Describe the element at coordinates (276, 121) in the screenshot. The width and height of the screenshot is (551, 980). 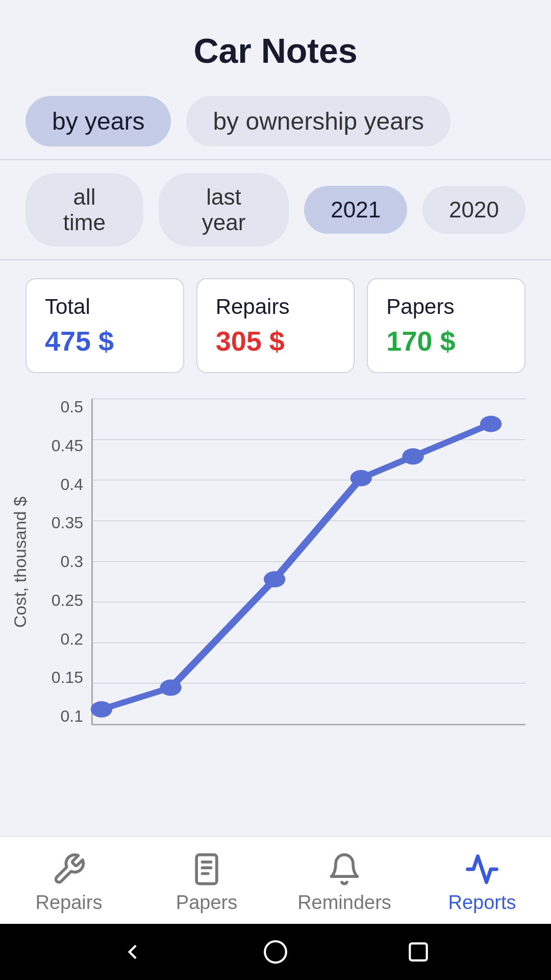
I see `filter-row-1: by years by ownership years` at that location.